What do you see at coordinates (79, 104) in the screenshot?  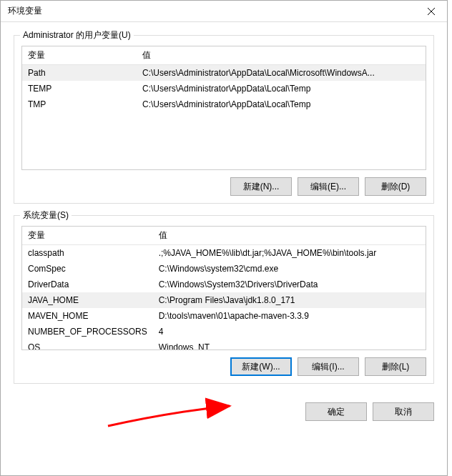 I see `var-name: TMP` at bounding box center [79, 104].